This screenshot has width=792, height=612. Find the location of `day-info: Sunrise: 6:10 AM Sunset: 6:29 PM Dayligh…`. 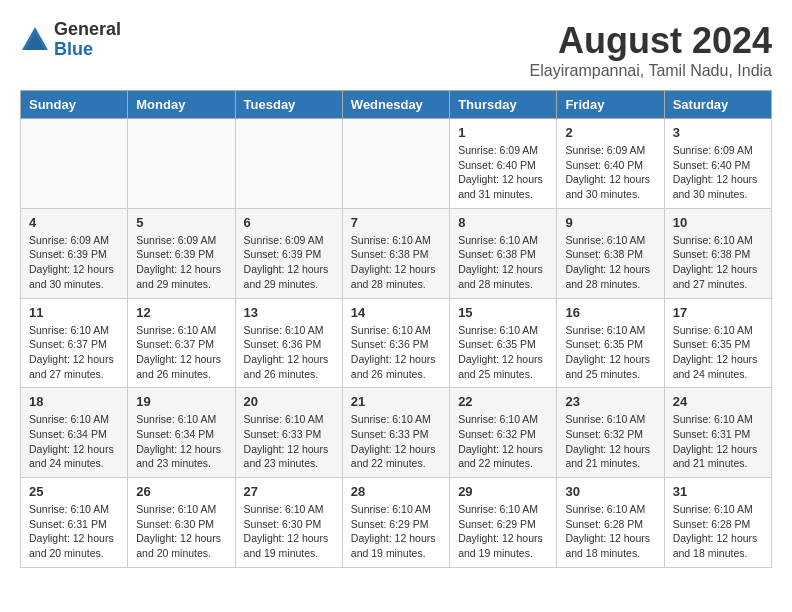

day-info: Sunrise: 6:10 AM Sunset: 6:29 PM Dayligh… is located at coordinates (503, 532).